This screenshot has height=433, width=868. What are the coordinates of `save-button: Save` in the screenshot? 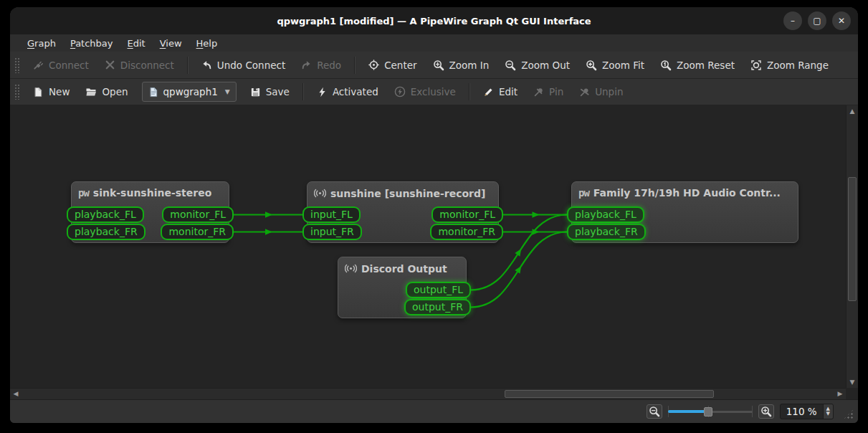 It's located at (270, 92).